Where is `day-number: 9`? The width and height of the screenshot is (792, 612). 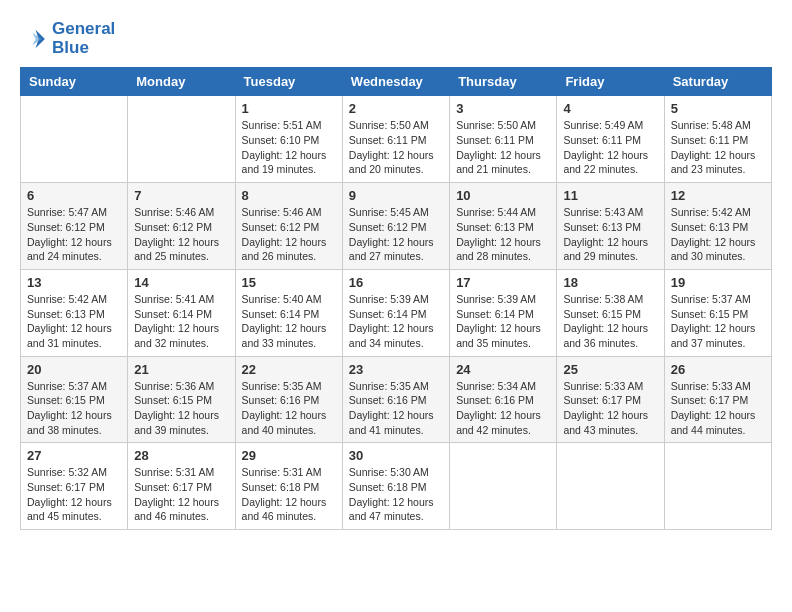 day-number: 9 is located at coordinates (396, 196).